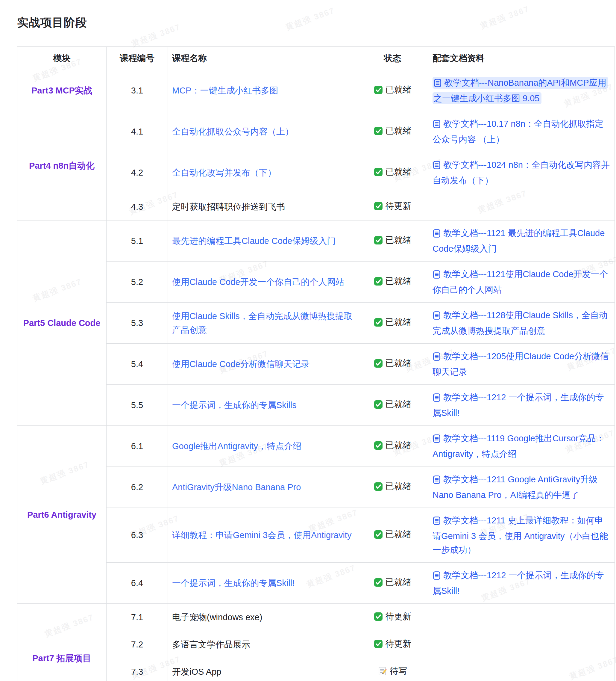 The width and height of the screenshot is (616, 681). I want to click on doc-link-body: 教学文档---1121使用Claude Code开发一个你自己的个人网站, so click(520, 282).